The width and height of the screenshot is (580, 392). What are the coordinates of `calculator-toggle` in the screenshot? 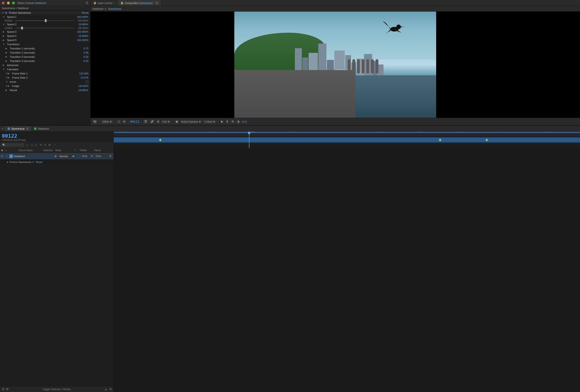 It's located at (4, 69).